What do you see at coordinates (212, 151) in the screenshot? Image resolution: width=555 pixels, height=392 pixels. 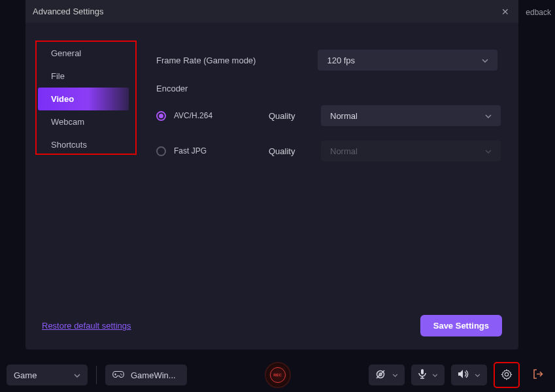 I see `encoder-jpg-label: Fast JPG` at bounding box center [212, 151].